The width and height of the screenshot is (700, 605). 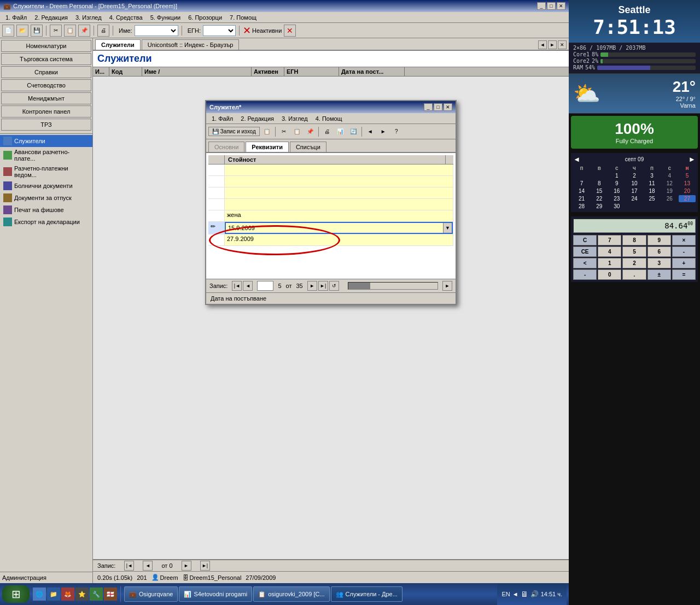 What do you see at coordinates (609, 274) in the screenshot?
I see `calc-btn-0: 0` at bounding box center [609, 274].